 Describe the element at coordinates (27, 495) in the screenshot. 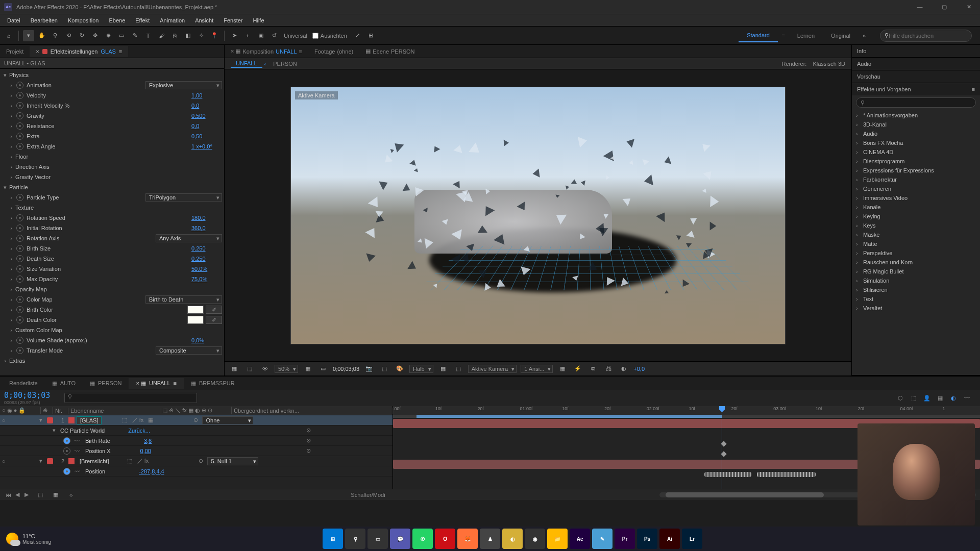

I see `play-button: ▶` at that location.